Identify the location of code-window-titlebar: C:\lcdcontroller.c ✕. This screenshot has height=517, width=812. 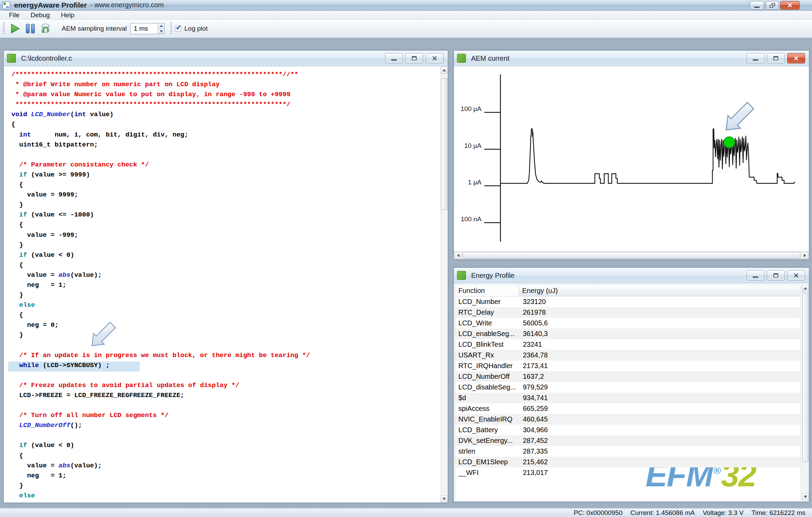
(226, 59).